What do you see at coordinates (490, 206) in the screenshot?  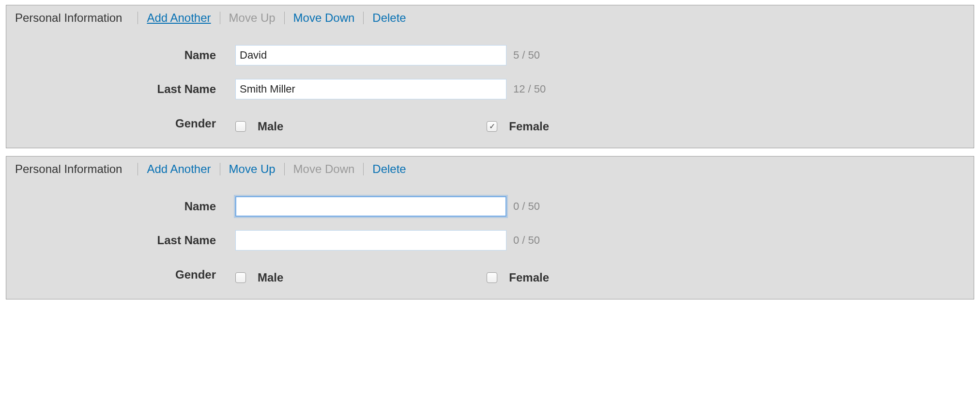 I see `name-row: Name 0 / 50` at bounding box center [490, 206].